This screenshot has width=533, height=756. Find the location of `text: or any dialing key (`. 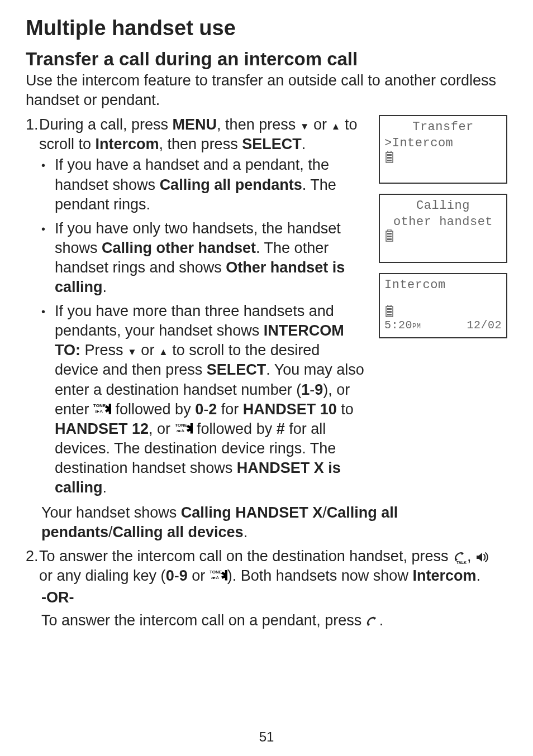

text: or any dialing key ( is located at coordinates (103, 576).